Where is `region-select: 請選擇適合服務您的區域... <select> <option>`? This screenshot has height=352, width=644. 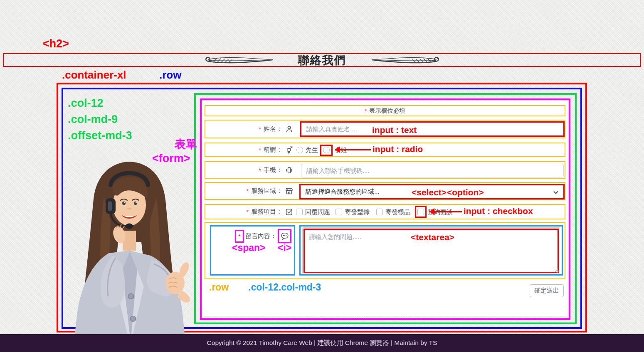
region-select: 請選擇適合服務您的區域... <select> <option> is located at coordinates (432, 192).